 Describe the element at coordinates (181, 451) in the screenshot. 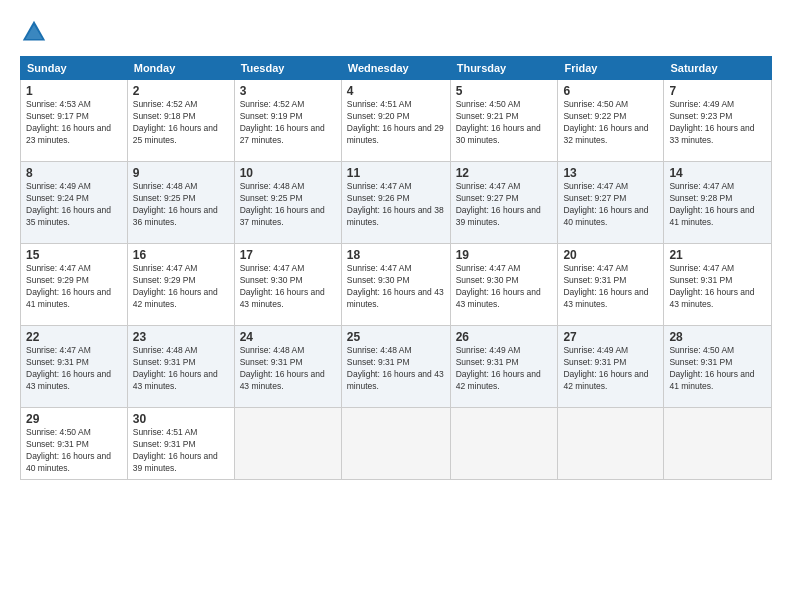

I see `day-info: Sunrise: 4:51 AM Sunset: 9:31 PM Dayligh…` at that location.